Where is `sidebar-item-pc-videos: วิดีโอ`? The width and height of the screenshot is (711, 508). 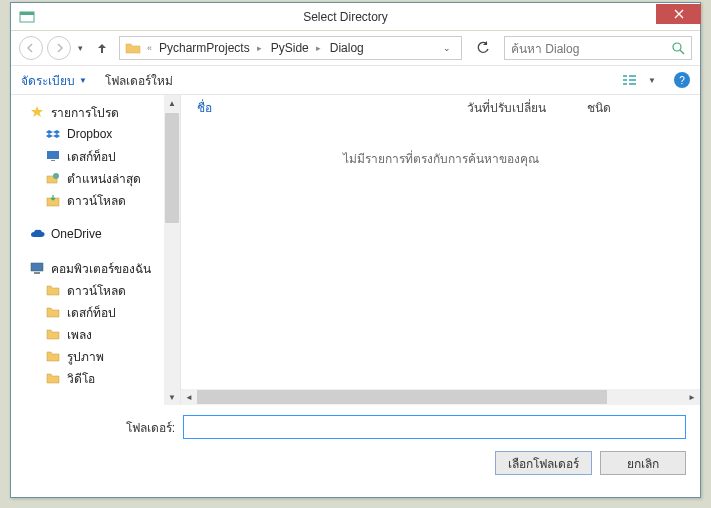 sidebar-item-pc-videos: วิดีโอ is located at coordinates (96, 378).